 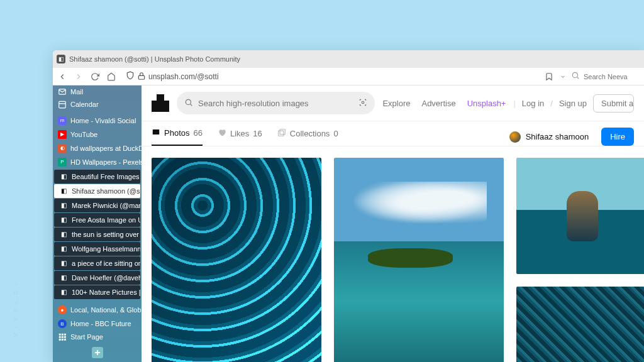 I want to click on reload-button, so click(x=95, y=77).